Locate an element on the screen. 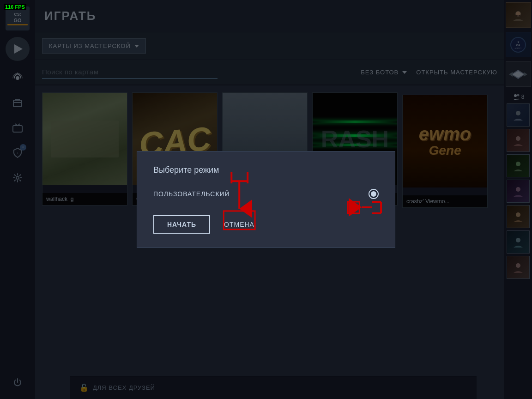 The width and height of the screenshot is (532, 399). mode-select-modal: Выберите режим ПОЛЬЗОВАТЕЛЬСКИЙ НАЧАТЬ О… is located at coordinates (266, 200).